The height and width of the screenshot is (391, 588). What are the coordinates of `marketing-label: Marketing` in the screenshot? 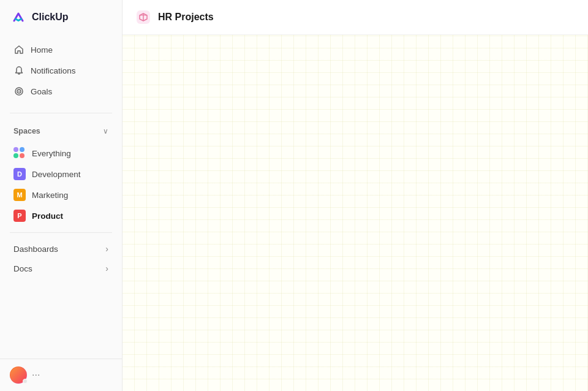 It's located at (50, 195).